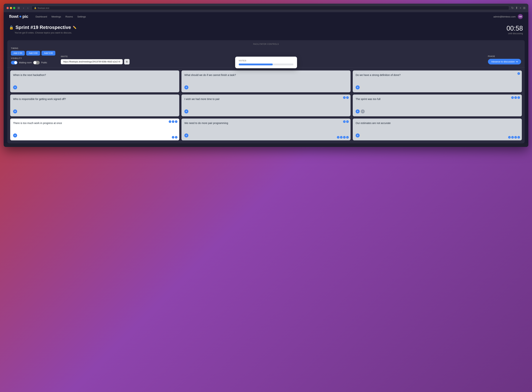 This screenshot has width=532, height=392. What do you see at coordinates (515, 30) in the screenshot?
I see `timer-area: 00:58 until discussing` at bounding box center [515, 30].